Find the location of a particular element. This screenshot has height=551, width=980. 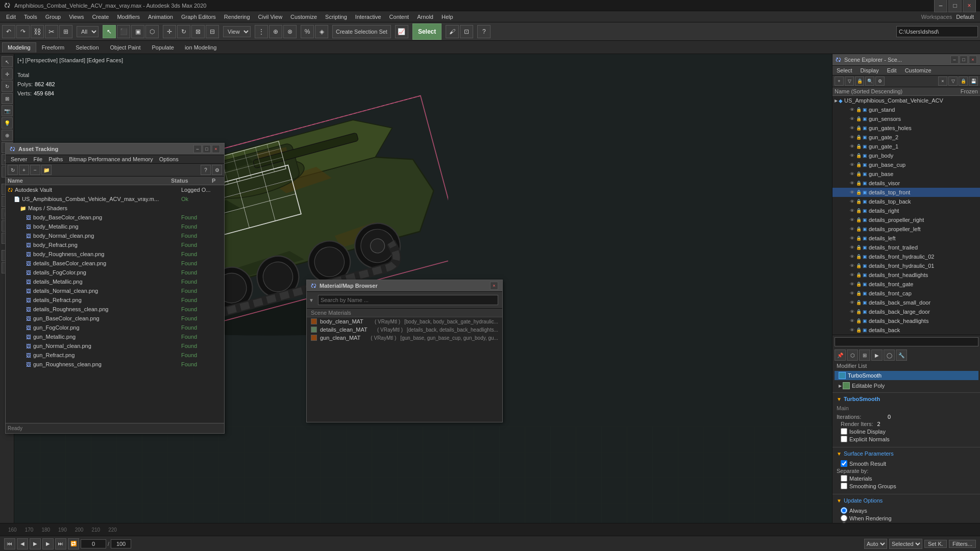

at-menu-file: File is located at coordinates (38, 159).